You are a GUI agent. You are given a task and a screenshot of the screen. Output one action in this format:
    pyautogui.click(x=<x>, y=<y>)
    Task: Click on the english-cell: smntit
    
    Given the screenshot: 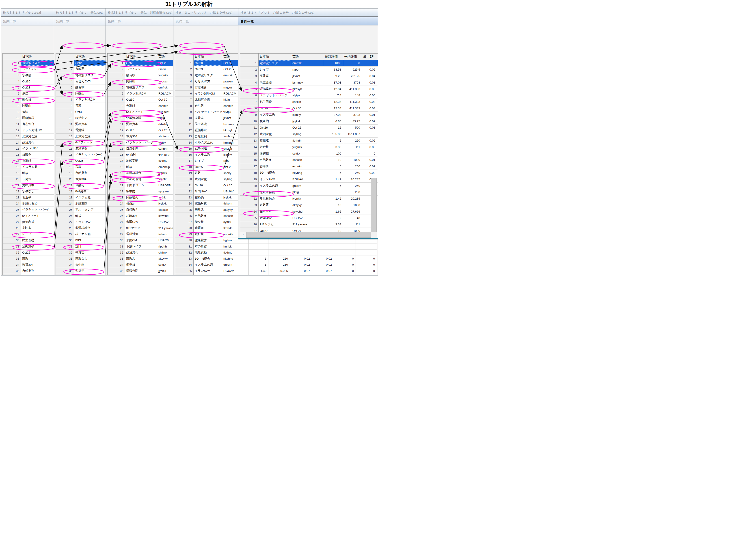 What is the action you would take?
    pyautogui.click(x=165, y=179)
    